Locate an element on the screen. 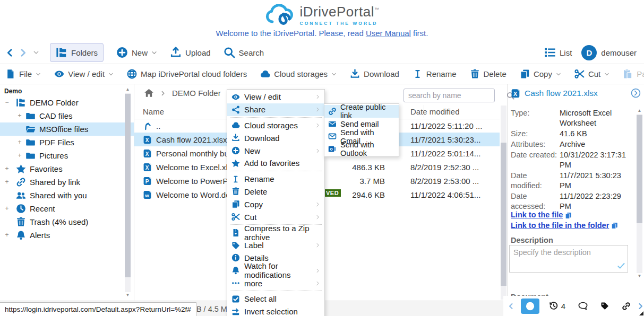  menu-item-watch-modifications: Watch for modifications is located at coordinates (276, 270).